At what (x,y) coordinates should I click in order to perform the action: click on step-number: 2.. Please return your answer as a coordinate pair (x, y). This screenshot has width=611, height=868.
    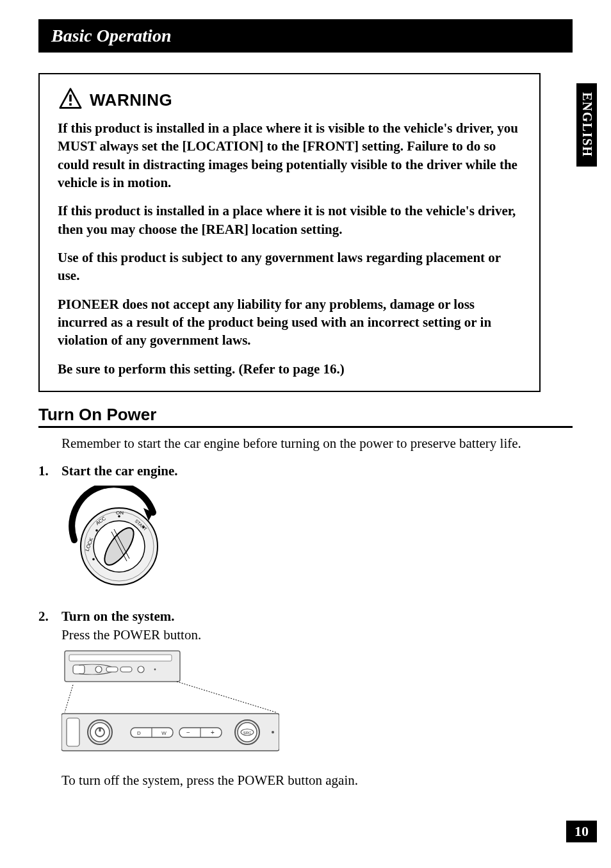
    Looking at the image, I should click on (50, 626).